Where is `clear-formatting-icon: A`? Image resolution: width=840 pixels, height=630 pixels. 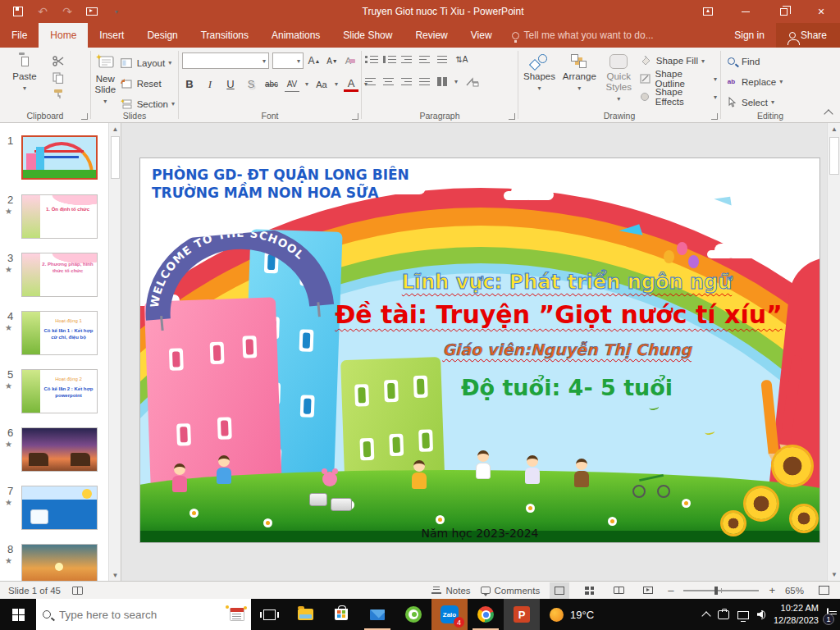
clear-formatting-icon: A is located at coordinates (350, 61).